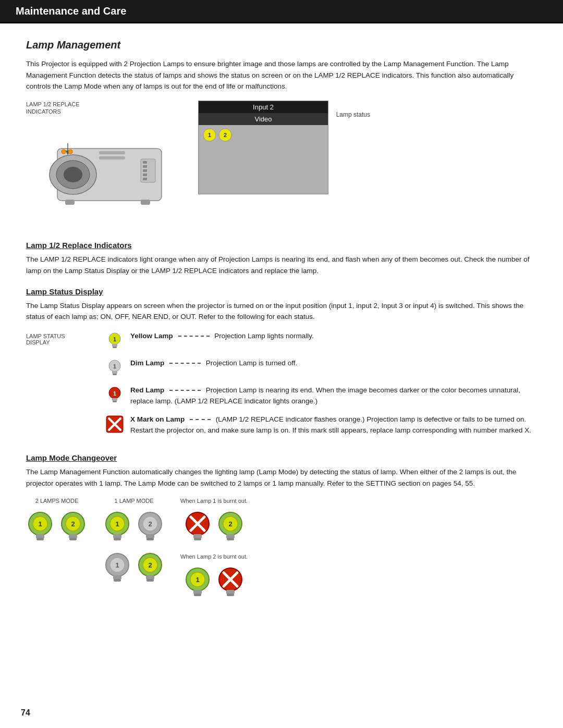  What do you see at coordinates (134, 567) in the screenshot?
I see `one-lamp-pair2: 1 2` at bounding box center [134, 567].